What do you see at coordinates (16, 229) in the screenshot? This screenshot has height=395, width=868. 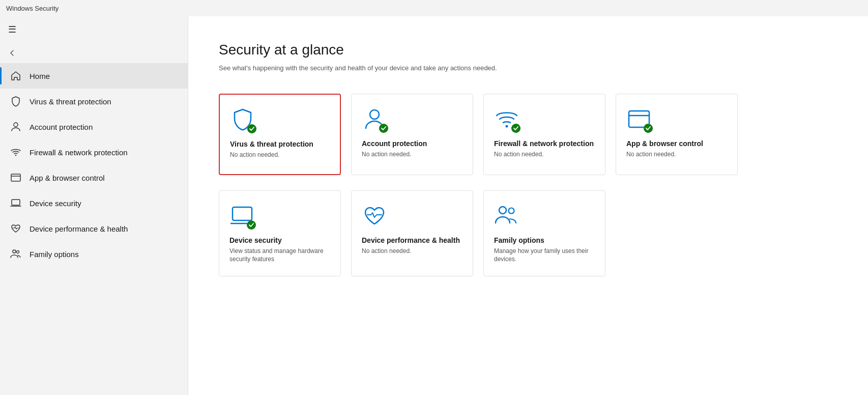 I see `heart-nav-icon` at bounding box center [16, 229].